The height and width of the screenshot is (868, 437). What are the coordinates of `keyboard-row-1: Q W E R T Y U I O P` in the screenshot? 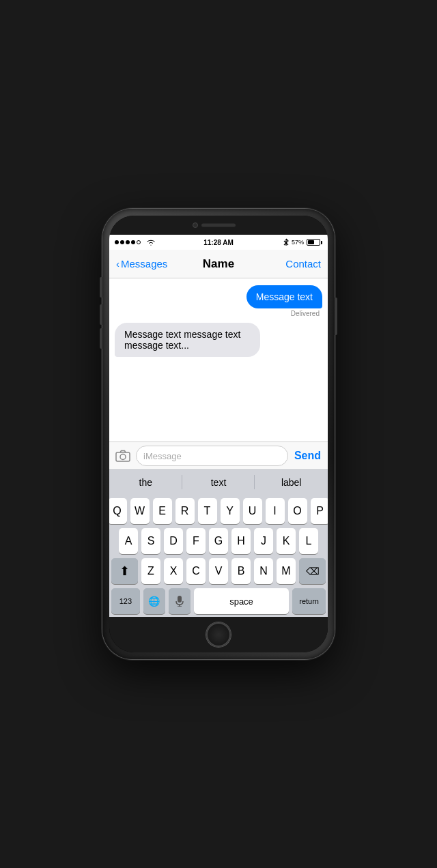 It's located at (218, 511).